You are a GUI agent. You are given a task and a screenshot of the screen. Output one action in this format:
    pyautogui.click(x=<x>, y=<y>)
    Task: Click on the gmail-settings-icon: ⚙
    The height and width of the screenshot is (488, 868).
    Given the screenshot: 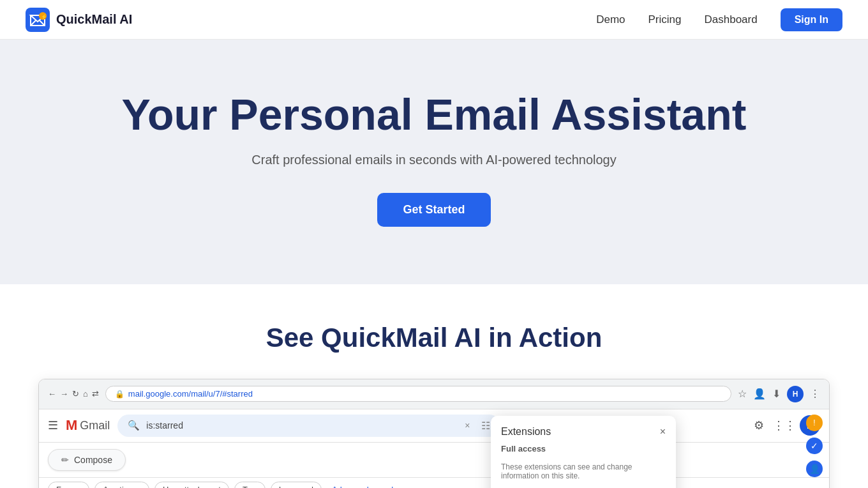 What is the action you would take?
    pyautogui.click(x=759, y=425)
    